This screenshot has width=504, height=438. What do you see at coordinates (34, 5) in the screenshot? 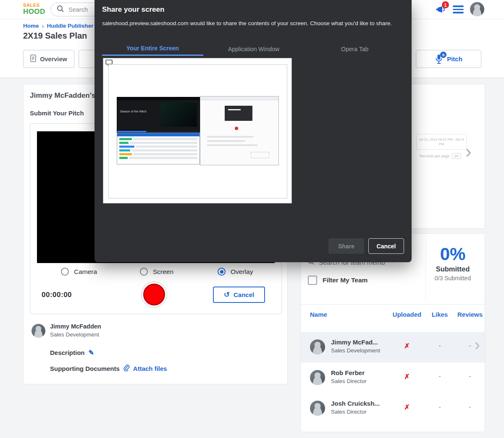
I see `logo-top-text: SALES` at bounding box center [34, 5].